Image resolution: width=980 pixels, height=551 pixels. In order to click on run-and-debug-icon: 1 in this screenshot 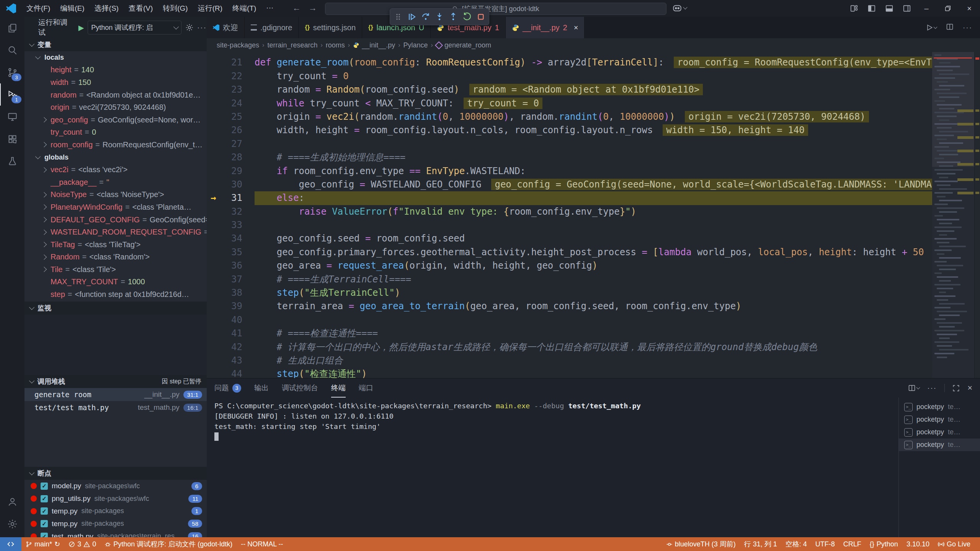, I will do `click(12, 95)`.